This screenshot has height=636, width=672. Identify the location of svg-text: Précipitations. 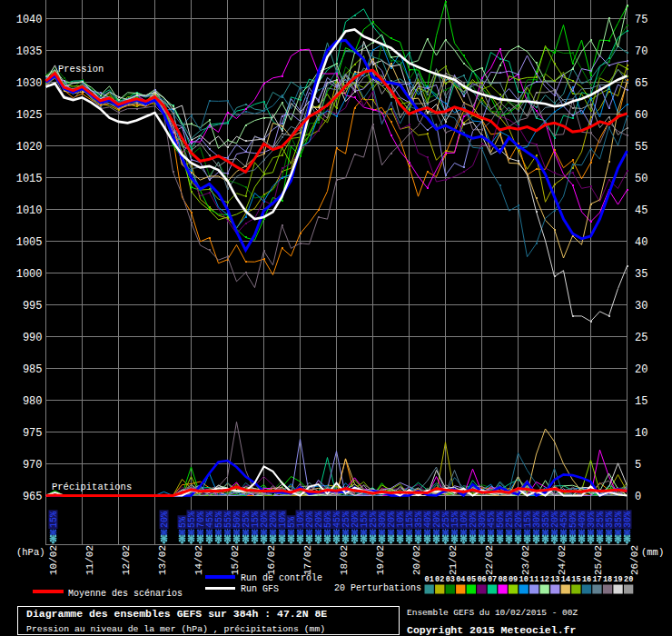
(92, 487).